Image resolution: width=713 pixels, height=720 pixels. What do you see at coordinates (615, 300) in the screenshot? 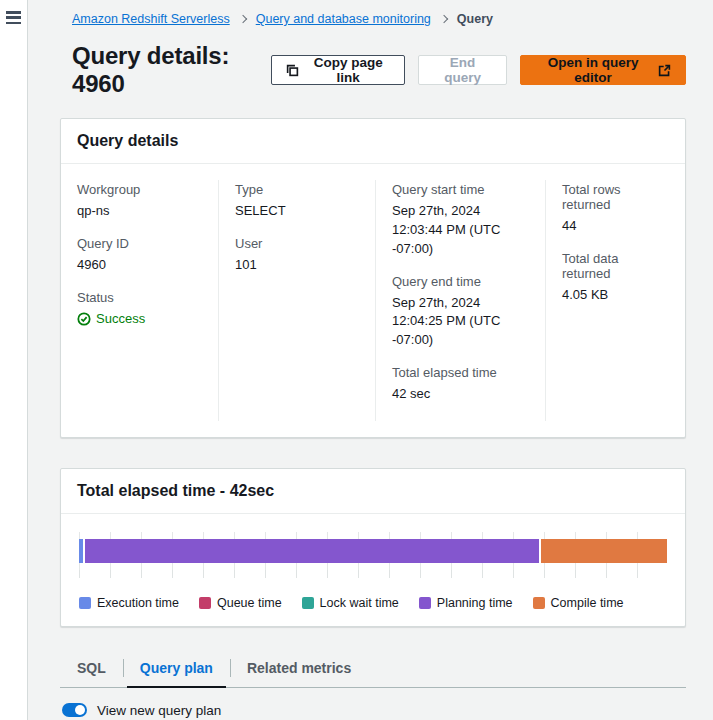
I see `details-column-4: Total rows returned44 Total data returne…` at bounding box center [615, 300].